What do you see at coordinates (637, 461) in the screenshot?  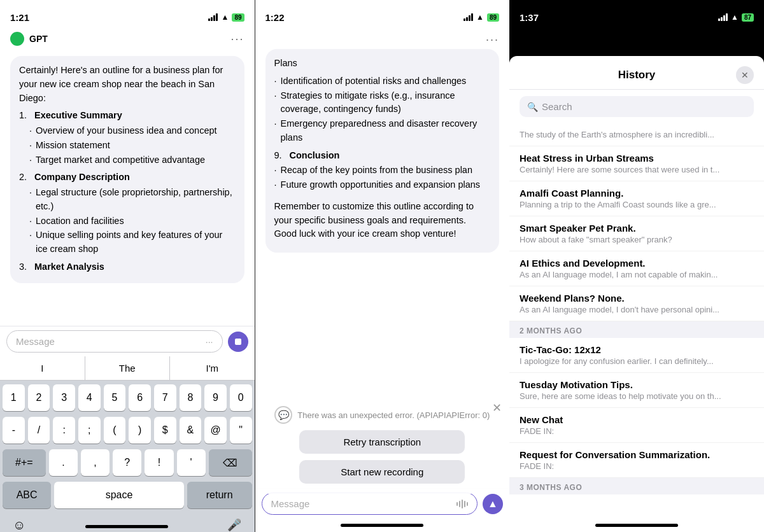 I see `history-item-conversation-summary: Request for Conversation Summarization. …` at bounding box center [637, 461].